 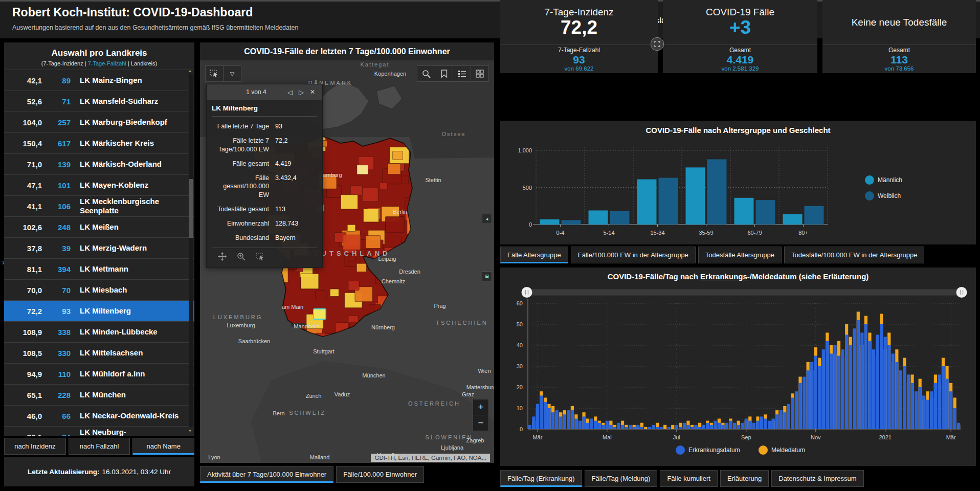 I want to click on fallzahl-value: 110, so click(x=56, y=374).